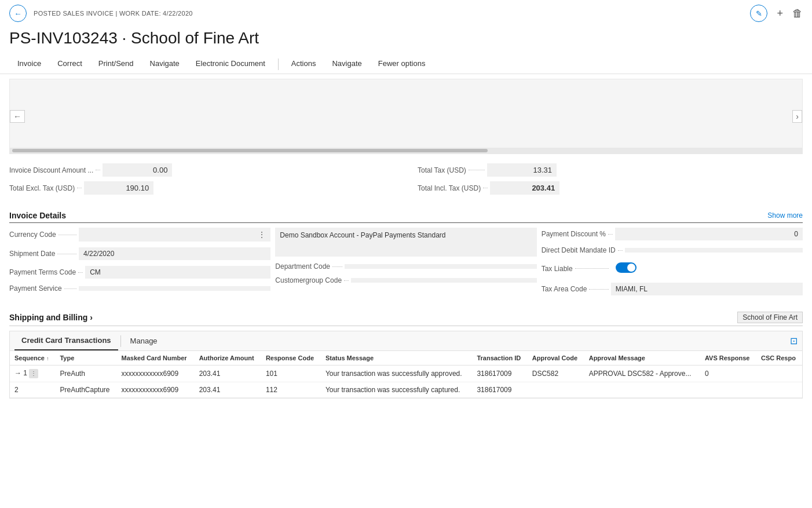 The image size is (812, 508). Describe the element at coordinates (499, 390) in the screenshot. I see `cell-transaction-id-1: 318617009` at that location.